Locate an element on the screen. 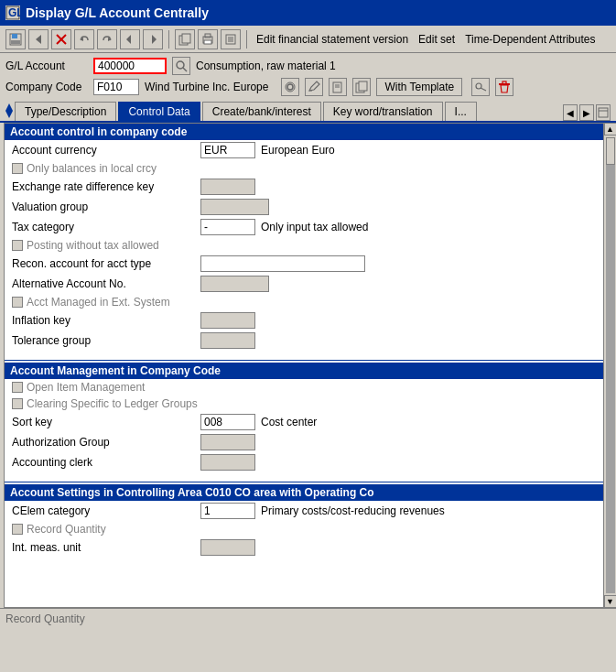 This screenshot has height=672, width=616. section-account-control: Account control in company code is located at coordinates (304, 132).